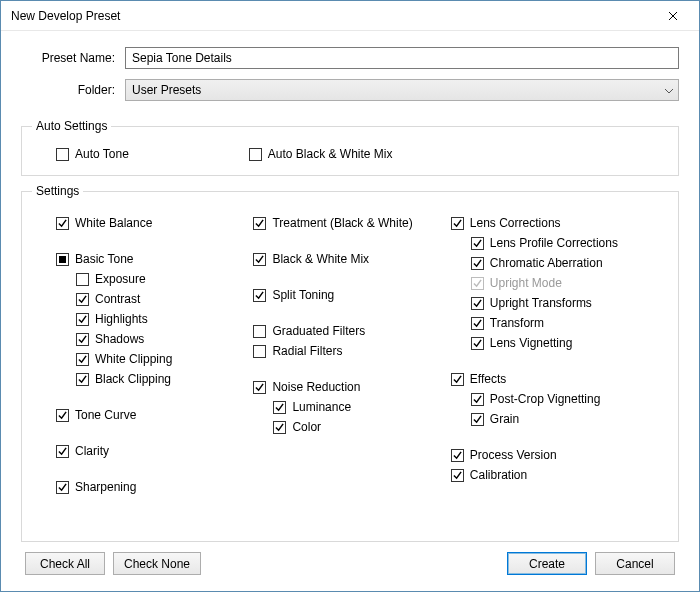 Image resolution: width=700 pixels, height=592 pixels. Describe the element at coordinates (560, 223) in the screenshot. I see `lens-corrections-checkbox: Lens Corrections` at that location.